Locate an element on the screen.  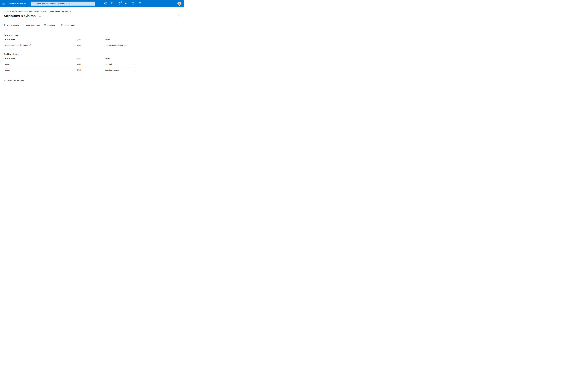
chevron-down-icon is located at coordinates (4, 80).